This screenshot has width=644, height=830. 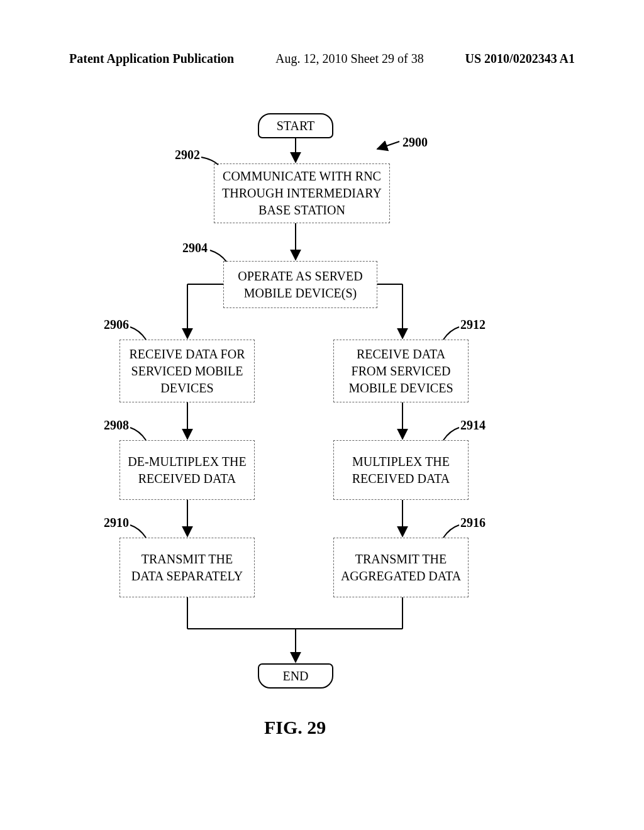 What do you see at coordinates (401, 470) in the screenshot?
I see `step-2914: MULTIPLEX THE RECEIVED DATA` at bounding box center [401, 470].